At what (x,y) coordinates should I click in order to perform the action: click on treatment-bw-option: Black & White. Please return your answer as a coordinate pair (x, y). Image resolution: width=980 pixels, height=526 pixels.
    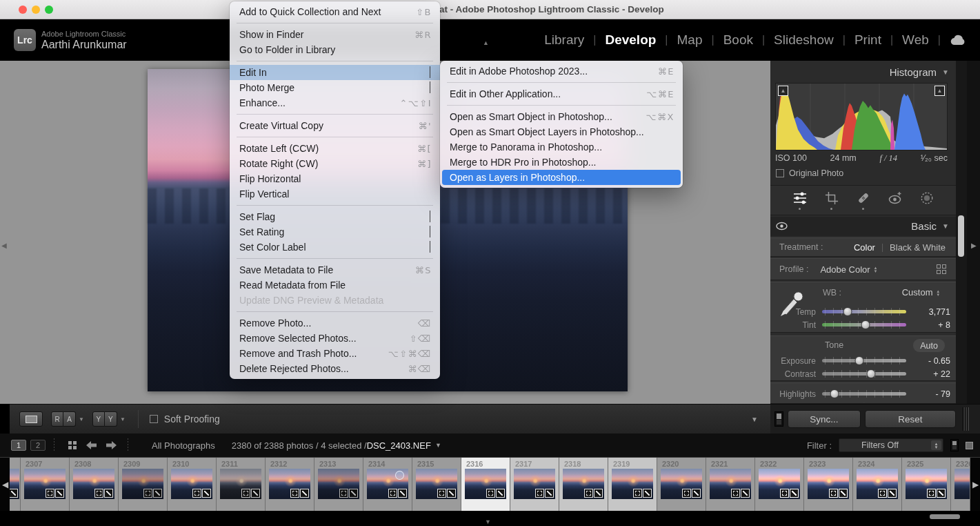
    Looking at the image, I should click on (917, 247).